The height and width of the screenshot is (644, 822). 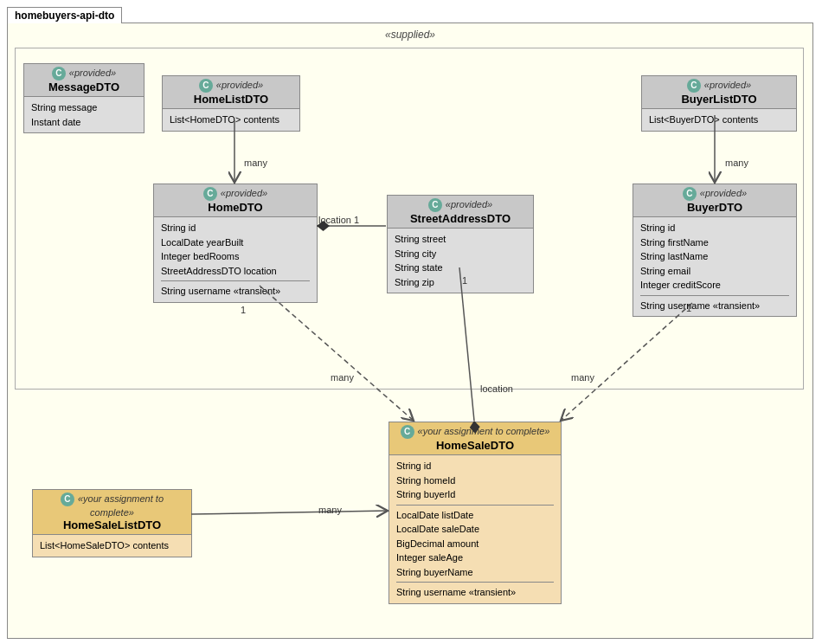 I want to click on streetAddressDTO-field-3: String zip, so click(x=460, y=282).